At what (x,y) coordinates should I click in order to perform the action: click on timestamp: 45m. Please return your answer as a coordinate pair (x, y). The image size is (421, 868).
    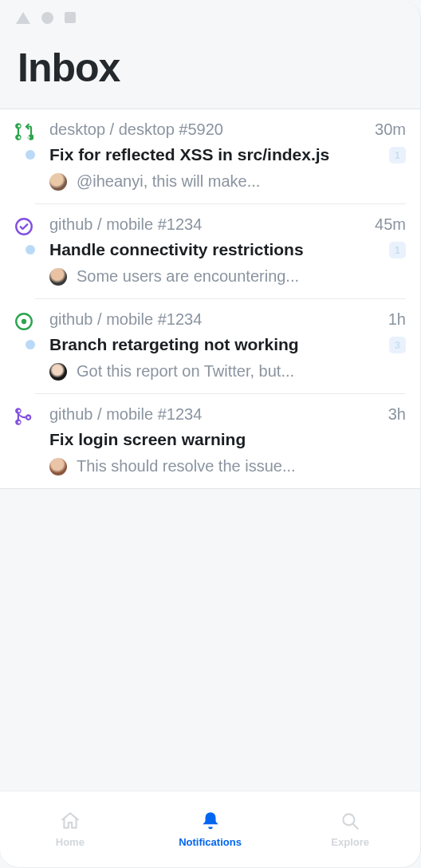
    Looking at the image, I should click on (391, 225).